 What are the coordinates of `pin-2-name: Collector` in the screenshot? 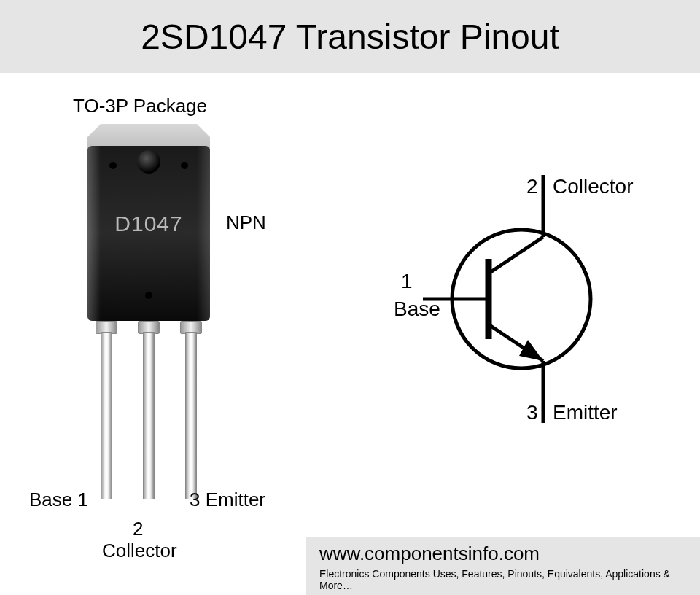 It's located at (140, 551).